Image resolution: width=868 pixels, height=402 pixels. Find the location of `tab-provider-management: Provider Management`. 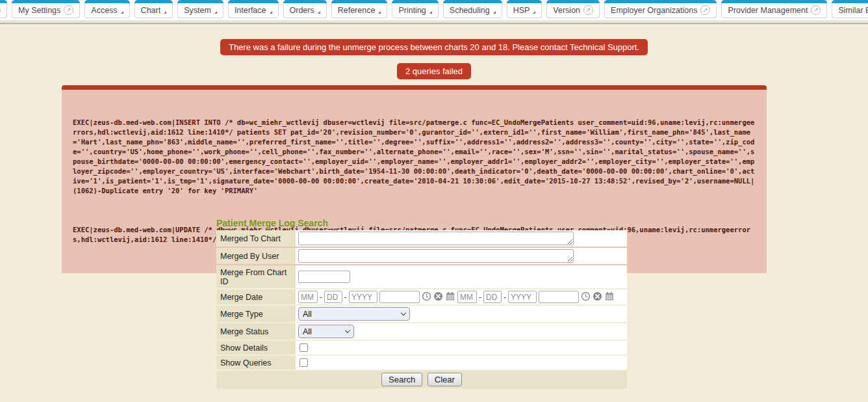

tab-provider-management: Provider Management is located at coordinates (774, 9).